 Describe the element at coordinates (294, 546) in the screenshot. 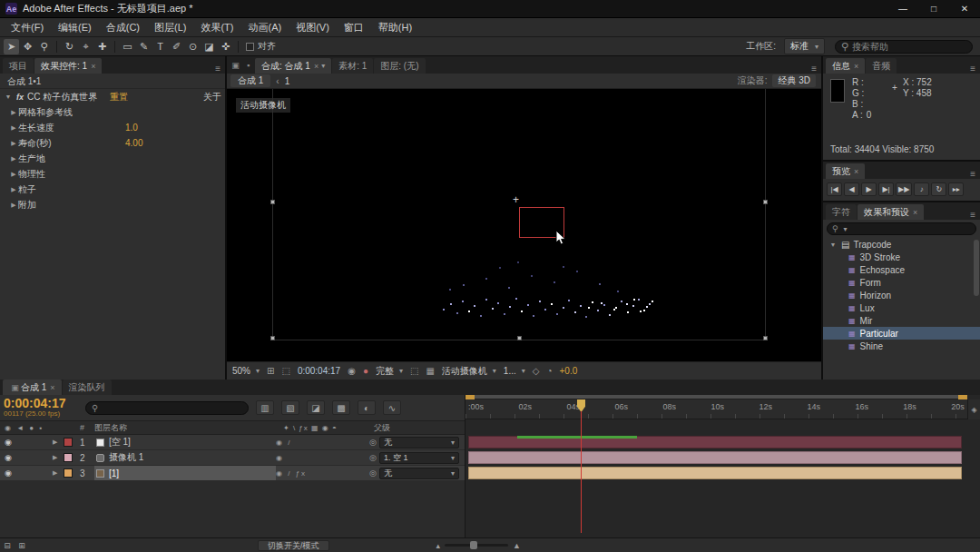

I see `toggle-switches-modes-button: 切换开关/模式` at that location.